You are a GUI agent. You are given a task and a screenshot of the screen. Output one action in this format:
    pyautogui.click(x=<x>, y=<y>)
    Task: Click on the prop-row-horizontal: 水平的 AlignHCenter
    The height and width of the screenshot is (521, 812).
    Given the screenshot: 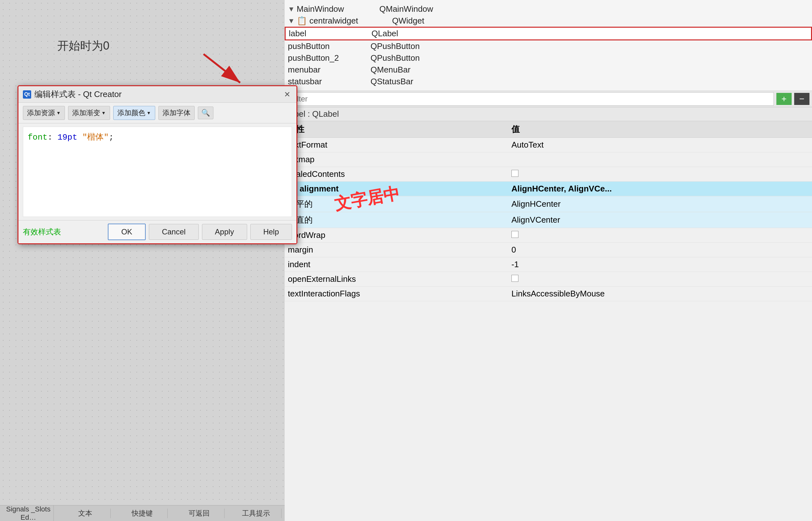 What is the action you would take?
    pyautogui.click(x=549, y=204)
    